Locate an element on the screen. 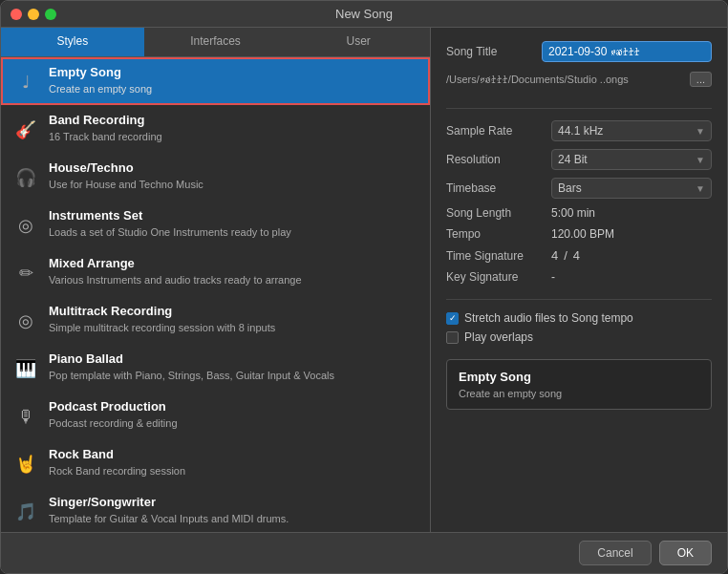  sample-rate-dropdown: 44.1 kHz ▼ is located at coordinates (632, 131).